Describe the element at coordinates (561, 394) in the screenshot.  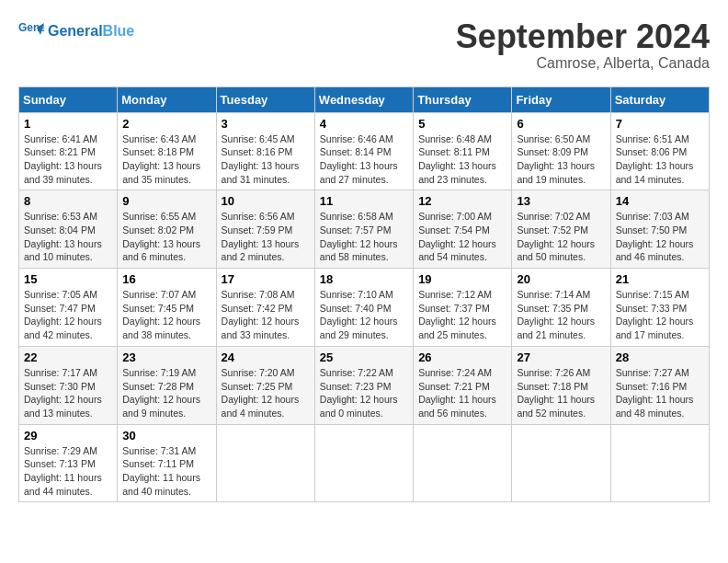
I see `day-info: Sunrise: 7:26 AM Sunset: 7:18 PM Dayligh…` at that location.